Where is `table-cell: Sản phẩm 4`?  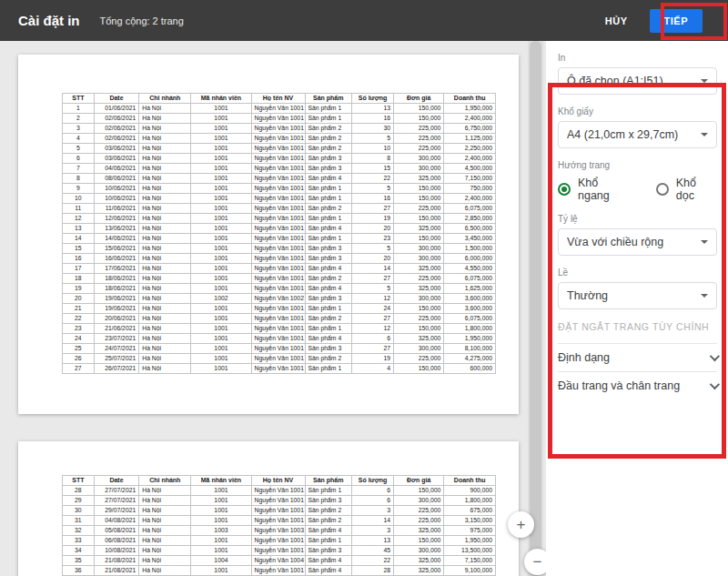 table-cell: Sản phẩm 4 is located at coordinates (328, 229).